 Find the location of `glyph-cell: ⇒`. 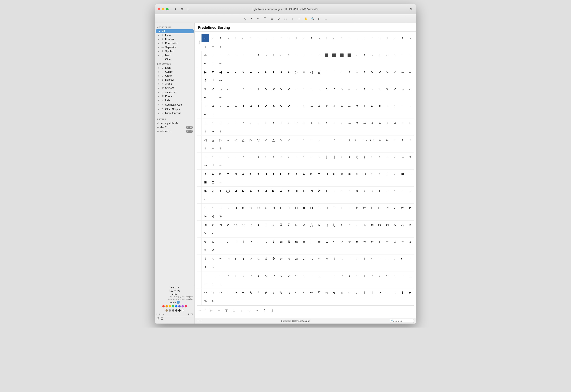

glyph-cell: ⇒ is located at coordinates (205, 165).